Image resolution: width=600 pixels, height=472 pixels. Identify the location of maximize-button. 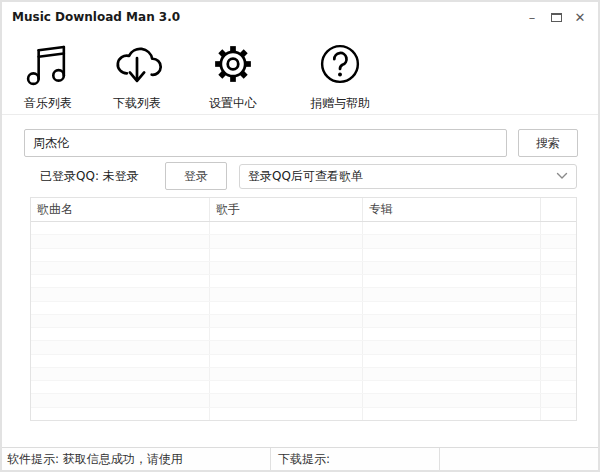
(556, 17).